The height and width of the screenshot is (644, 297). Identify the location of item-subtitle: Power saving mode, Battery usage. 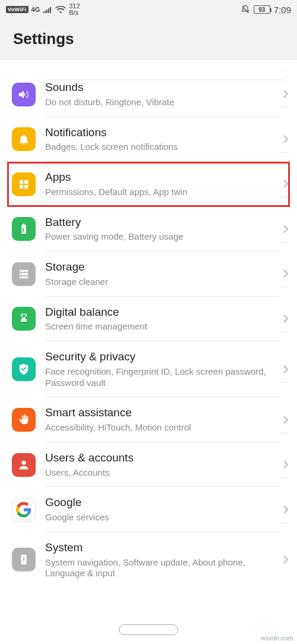
(162, 237).